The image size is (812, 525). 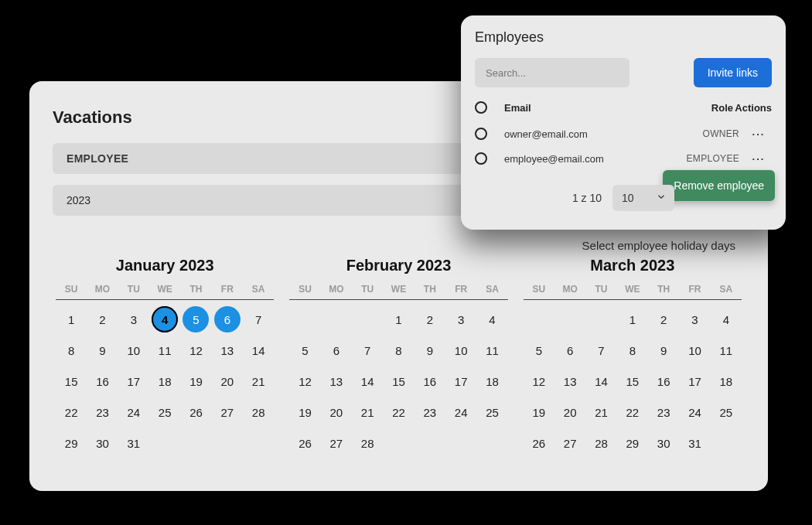 What do you see at coordinates (643, 198) in the screenshot?
I see `page-size-select: 10` at bounding box center [643, 198].